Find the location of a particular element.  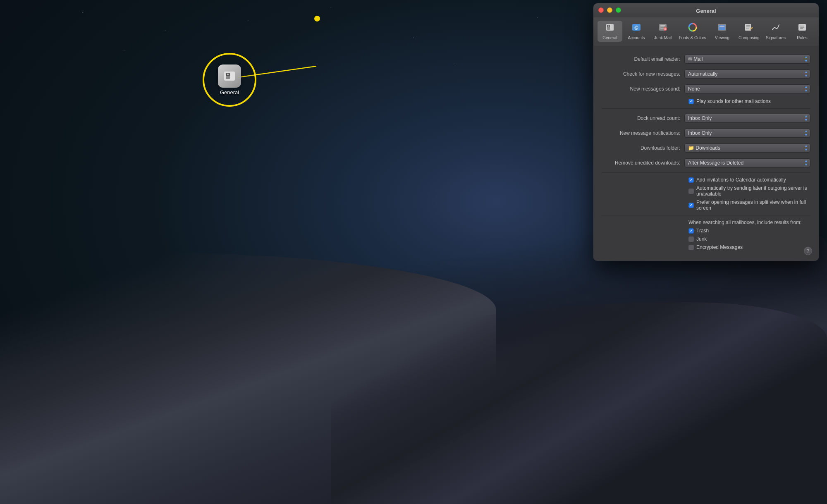

composing-toolbar-icon is located at coordinates (749, 29).